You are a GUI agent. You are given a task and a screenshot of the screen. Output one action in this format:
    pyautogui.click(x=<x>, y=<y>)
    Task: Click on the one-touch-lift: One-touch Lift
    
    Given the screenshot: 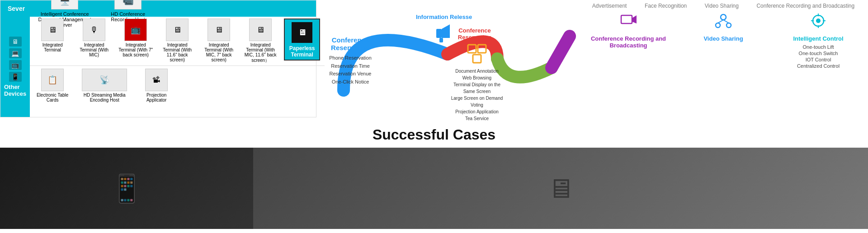 What is the action you would take?
    pyautogui.click(x=818, y=47)
    